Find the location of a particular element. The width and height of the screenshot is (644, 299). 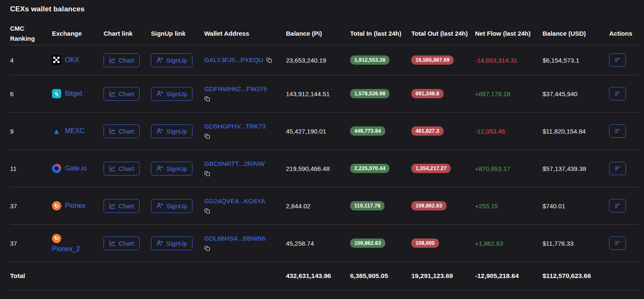

exchange-cell: Bitget is located at coordinates (78, 94).